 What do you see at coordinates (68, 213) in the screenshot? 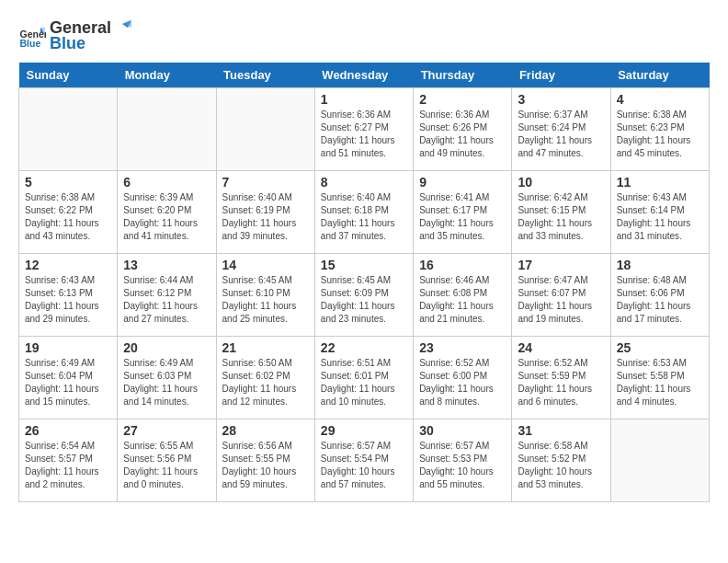
I see `calendar-cell: 5Sunrise: 6:38 AM Sunset: 6:22 PM Daylig…` at bounding box center [68, 213].